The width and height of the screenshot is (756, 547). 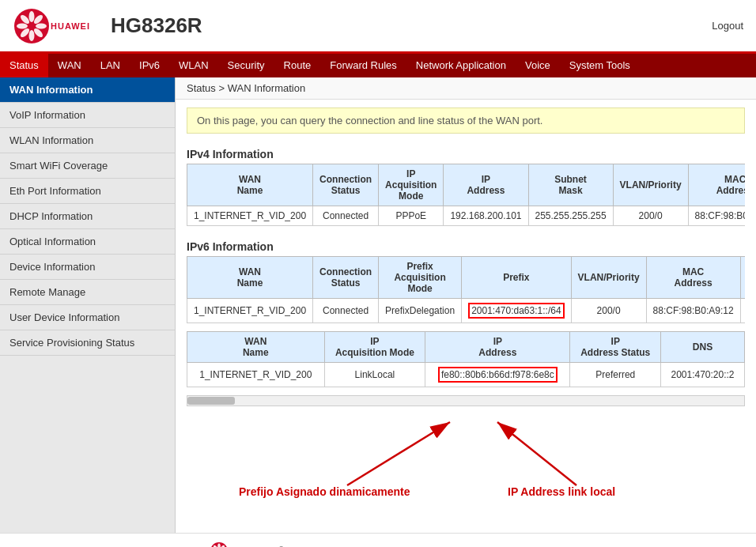 What do you see at coordinates (466, 245) in the screenshot?
I see `ipv6-section-title: IPv6 Information` at bounding box center [466, 245].